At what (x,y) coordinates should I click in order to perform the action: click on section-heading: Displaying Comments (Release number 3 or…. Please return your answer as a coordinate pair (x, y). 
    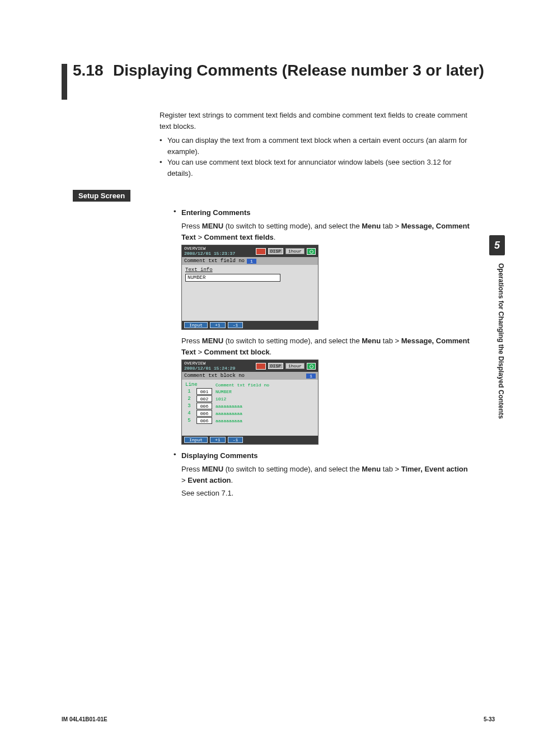
    Looking at the image, I should click on (299, 71).